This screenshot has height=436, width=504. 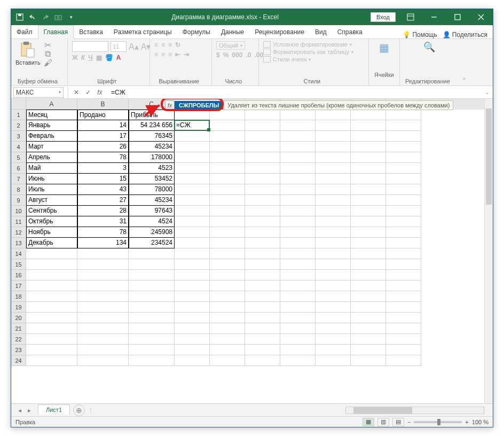 I want to click on align-left-icon: ≡, so click(x=156, y=54).